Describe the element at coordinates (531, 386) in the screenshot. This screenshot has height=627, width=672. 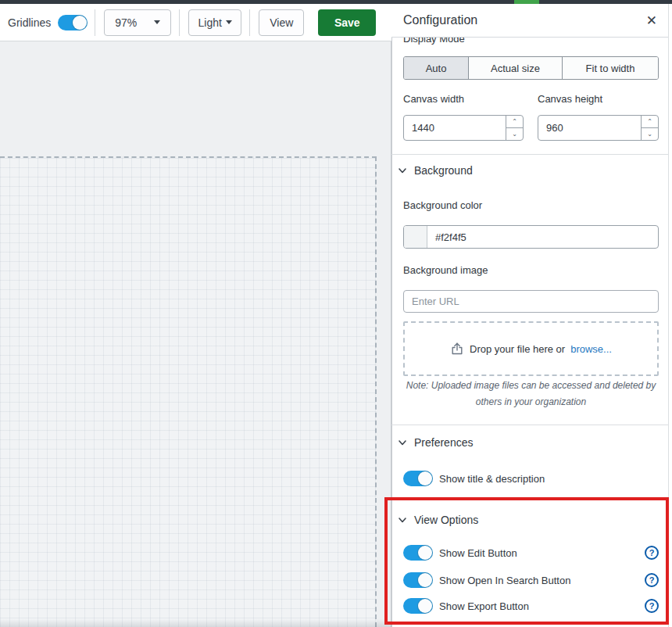
I see `upload-note-line1: Note: Uploaded image files can be access…` at that location.